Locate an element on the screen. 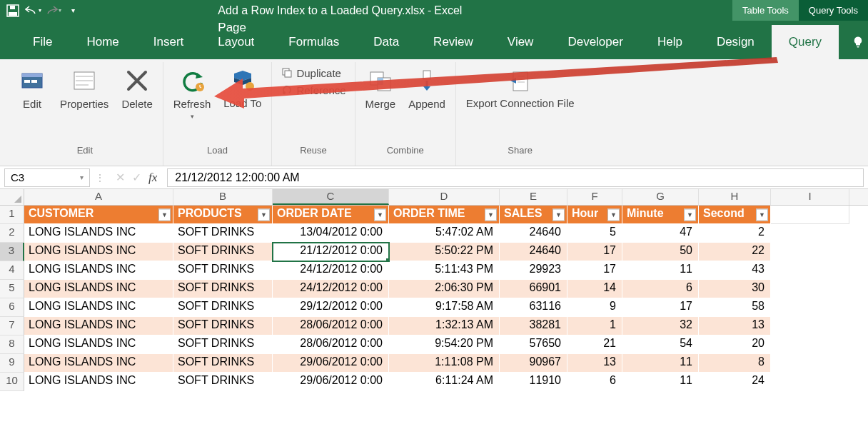 The image size is (868, 439). cell-G9: 11 is located at coordinates (661, 363).